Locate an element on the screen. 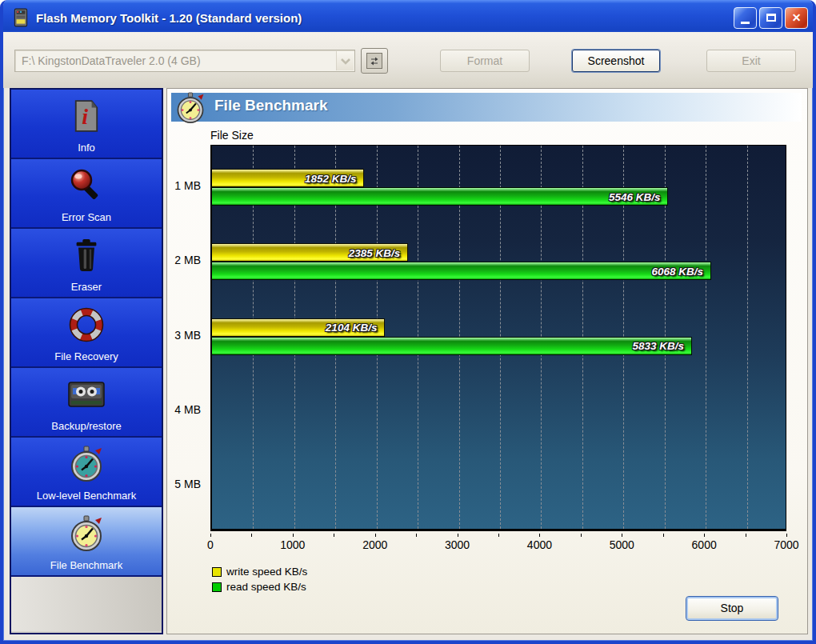  sidebar-item-error-scan: Error Scan is located at coordinates (86, 194).